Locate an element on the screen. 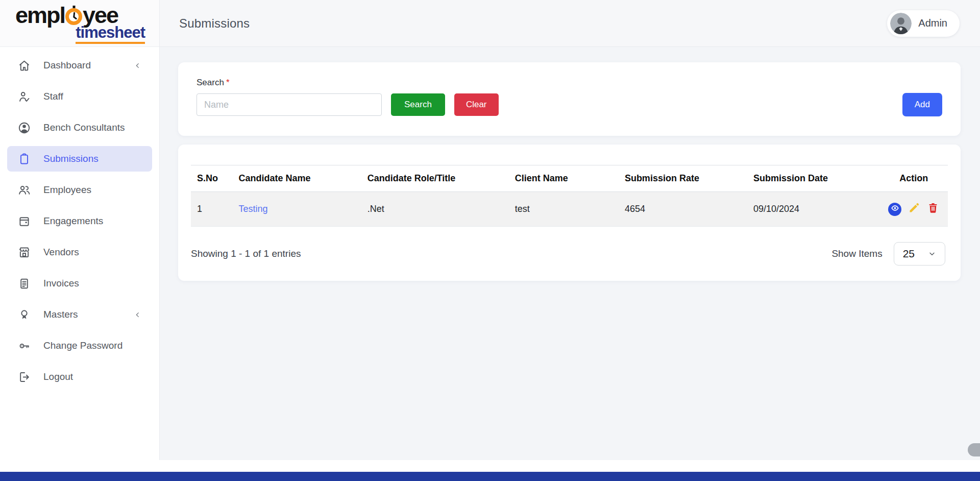 Image resolution: width=980 pixels, height=481 pixels. logo-timesheet-text: timesheet is located at coordinates (110, 34).